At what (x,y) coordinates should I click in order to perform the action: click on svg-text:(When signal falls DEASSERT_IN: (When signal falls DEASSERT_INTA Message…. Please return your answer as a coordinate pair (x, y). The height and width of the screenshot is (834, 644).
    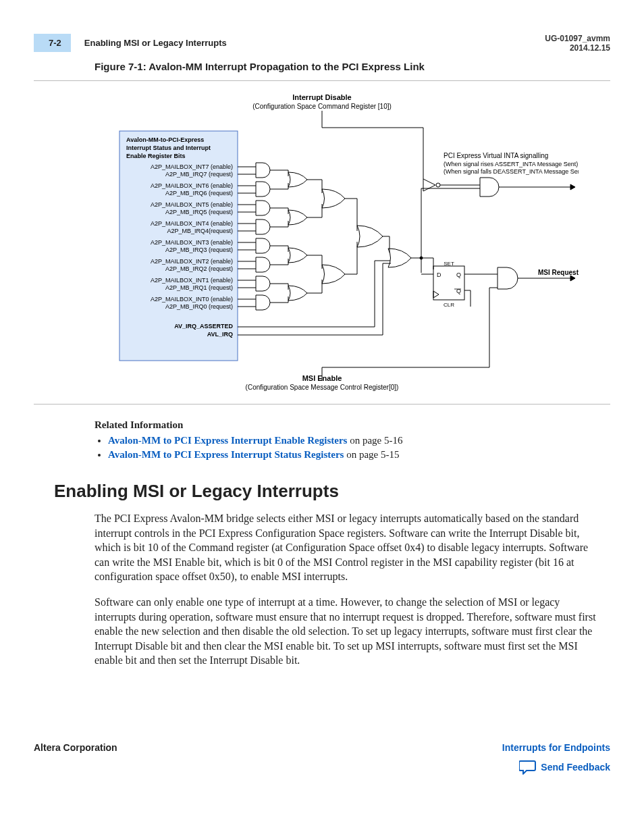
    Looking at the image, I should click on (511, 172).